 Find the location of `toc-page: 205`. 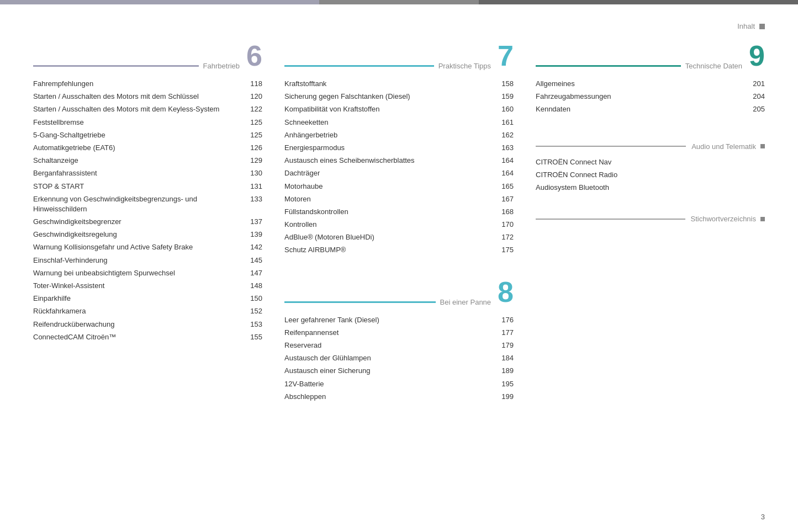

toc-page: 205 is located at coordinates (757, 109).